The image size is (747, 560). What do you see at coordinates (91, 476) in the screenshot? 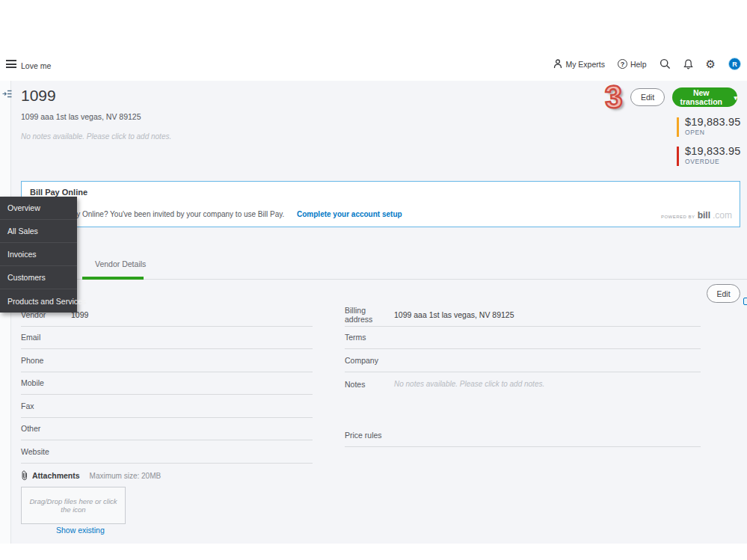
I see `attachments-header: Attachments Maximum size: 20MB` at bounding box center [91, 476].